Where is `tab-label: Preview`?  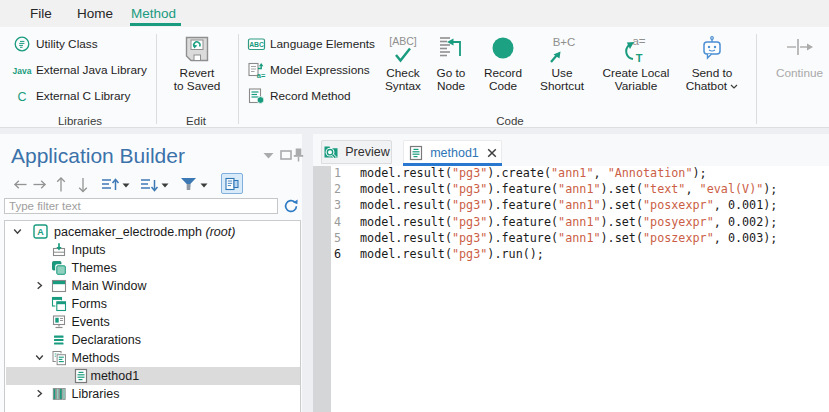 tab-label: Preview is located at coordinates (367, 152).